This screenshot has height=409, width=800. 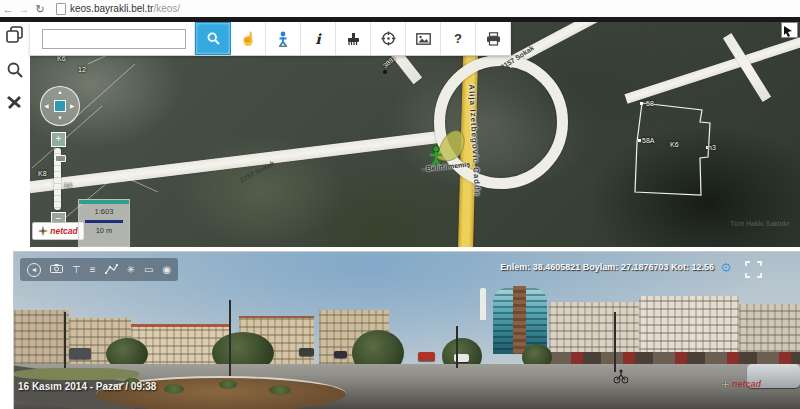 What do you see at coordinates (726, 268) in the screenshot?
I see `gear-icon: ⚙` at bounding box center [726, 268].